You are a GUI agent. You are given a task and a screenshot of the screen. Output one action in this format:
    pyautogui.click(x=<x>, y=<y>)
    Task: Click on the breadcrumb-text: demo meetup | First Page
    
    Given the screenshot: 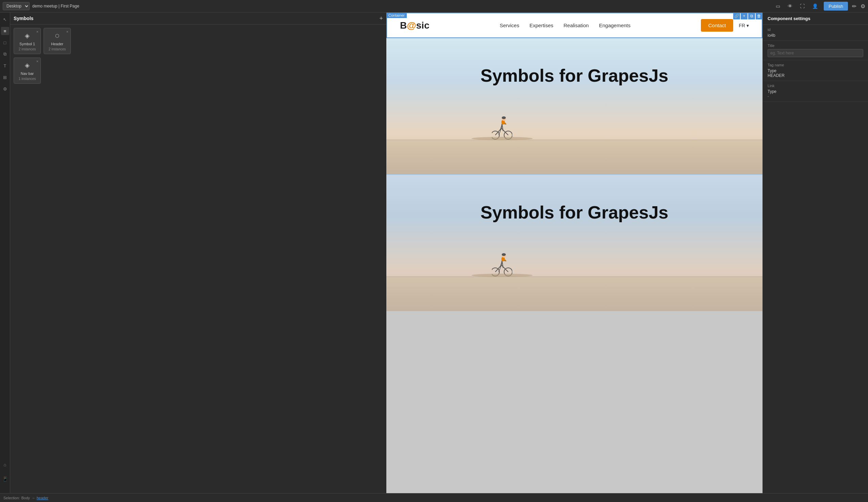 What is the action you would take?
    pyautogui.click(x=56, y=6)
    